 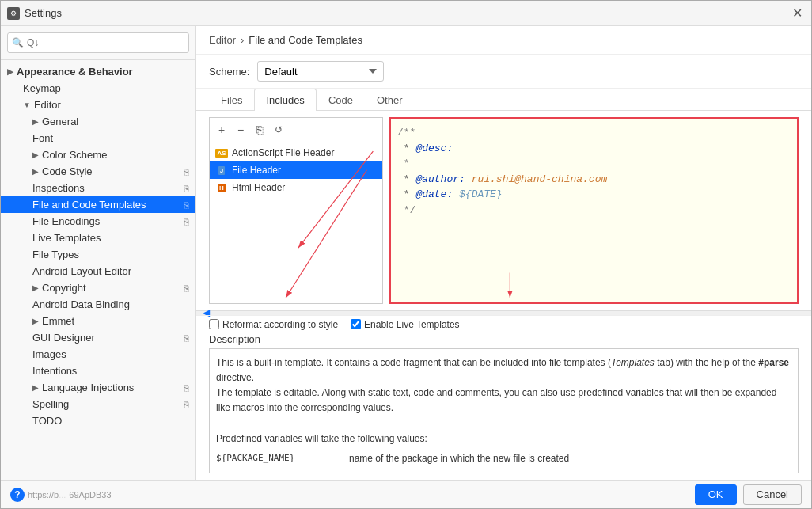 I want to click on close-button: ✕, so click(x=797, y=13).